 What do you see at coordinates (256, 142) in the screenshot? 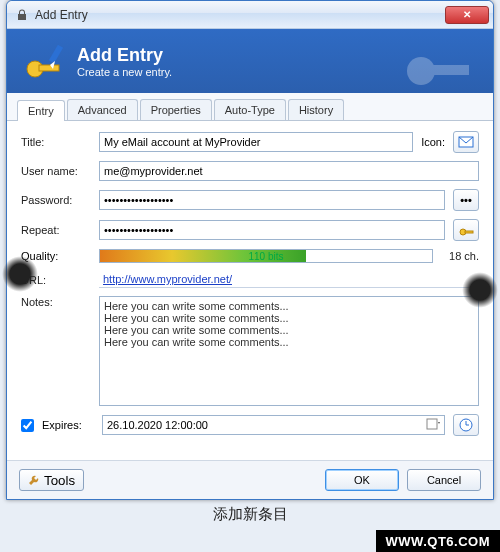
I see `title-input` at bounding box center [256, 142].